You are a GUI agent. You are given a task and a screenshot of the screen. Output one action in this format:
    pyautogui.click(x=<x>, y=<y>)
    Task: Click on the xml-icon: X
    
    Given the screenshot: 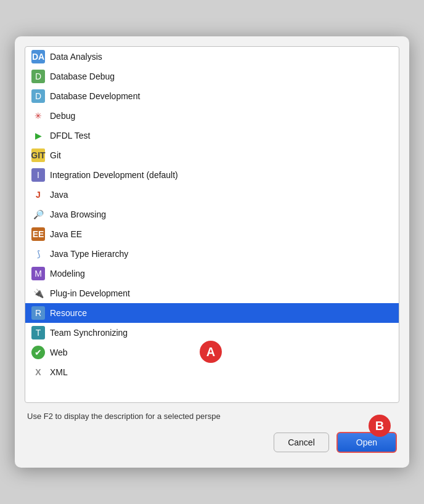 What is the action you would take?
    pyautogui.click(x=38, y=372)
    